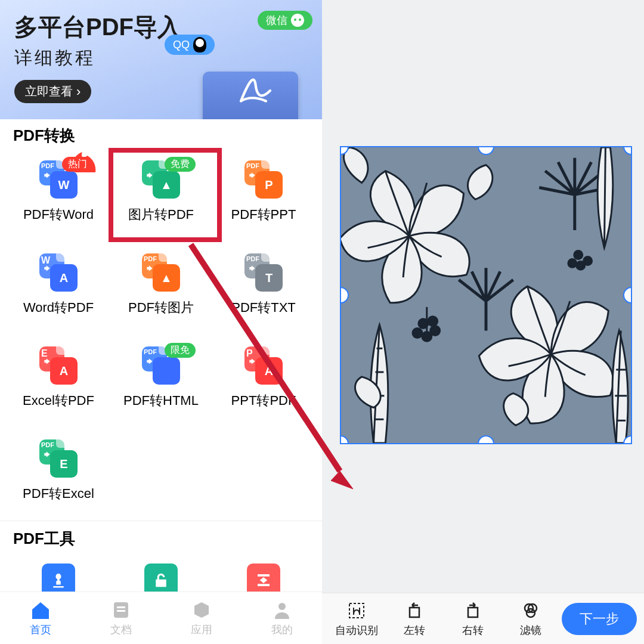 The width and height of the screenshot is (644, 644). Describe the element at coordinates (161, 618) in the screenshot. I see `tab-bar: 首页文档应用我的` at that location.